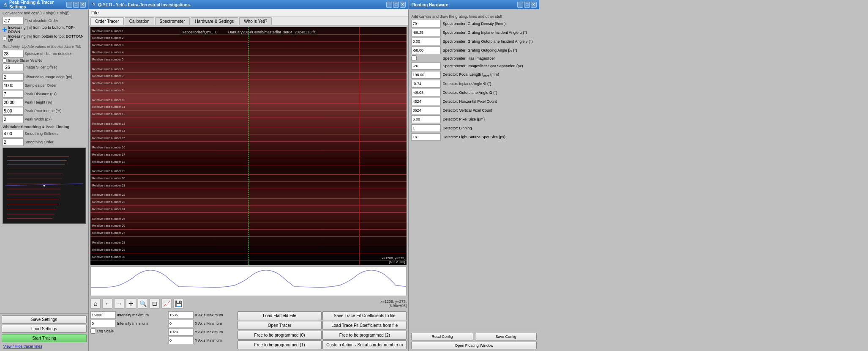 Image resolution: width=868 pixels, height=351 pixels. Describe the element at coordinates (214, 332) in the screenshot. I see `y-max-label: Y Axis Maximum` at that location.